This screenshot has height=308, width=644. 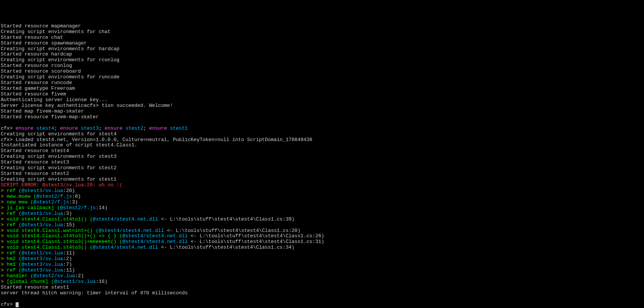 What do you see at coordinates (50, 247) in the screenshot?
I see `terminal-segment: void stest4.Class1.st4to3() (` at bounding box center [50, 247].